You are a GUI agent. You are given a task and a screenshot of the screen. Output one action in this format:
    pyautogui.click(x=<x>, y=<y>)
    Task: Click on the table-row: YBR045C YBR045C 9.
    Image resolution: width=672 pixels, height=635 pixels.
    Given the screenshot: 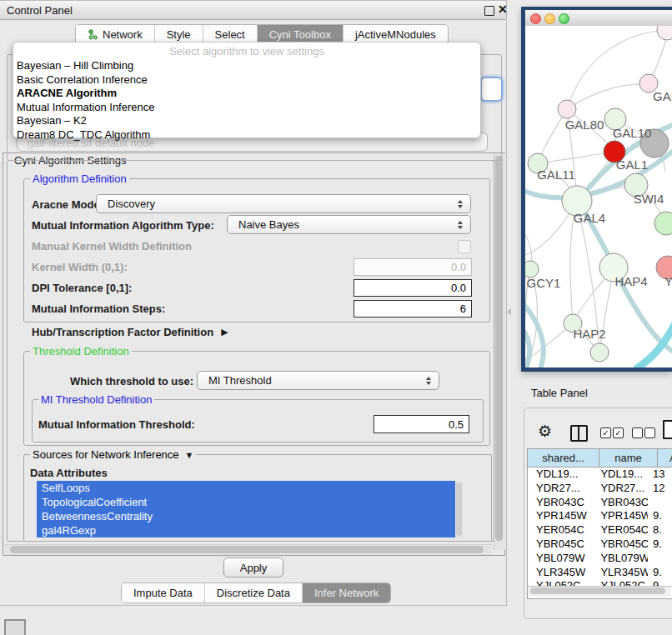 What is the action you would take?
    pyautogui.click(x=599, y=545)
    